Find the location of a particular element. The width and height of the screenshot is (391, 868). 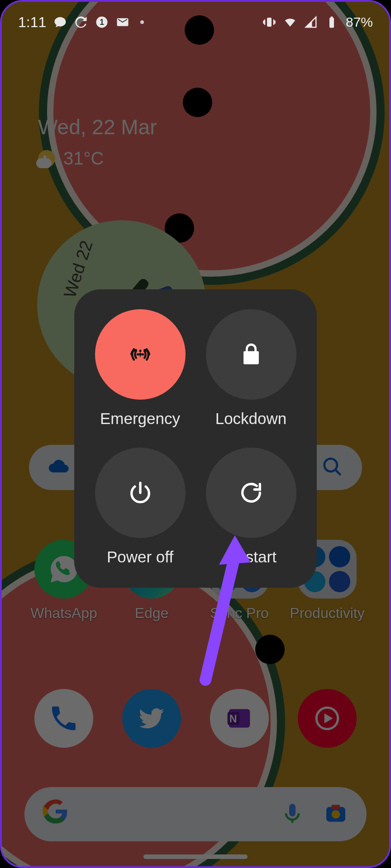

power-menu-lockdown: Lockdown is located at coordinates (251, 368).